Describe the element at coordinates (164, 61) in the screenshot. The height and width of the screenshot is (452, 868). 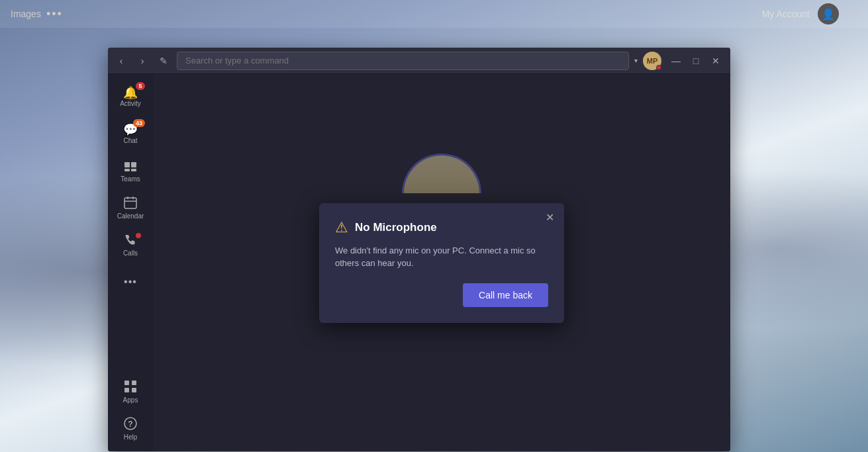
I see `compose-button: ✎` at that location.